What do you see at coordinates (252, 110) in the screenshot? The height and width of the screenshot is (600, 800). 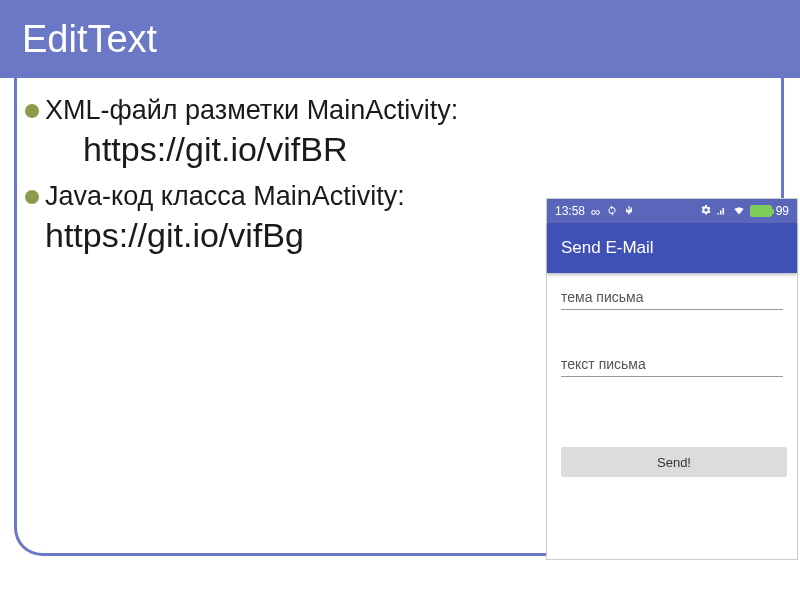 I see `bullet-text: XML-файл разметки MainActivity:` at bounding box center [252, 110].